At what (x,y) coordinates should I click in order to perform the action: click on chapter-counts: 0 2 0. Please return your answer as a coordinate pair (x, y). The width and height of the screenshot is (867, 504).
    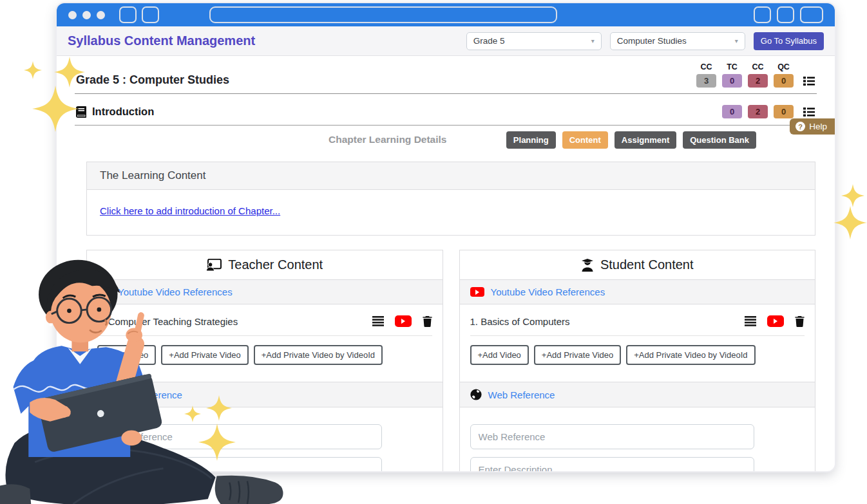
    Looking at the image, I should click on (769, 112).